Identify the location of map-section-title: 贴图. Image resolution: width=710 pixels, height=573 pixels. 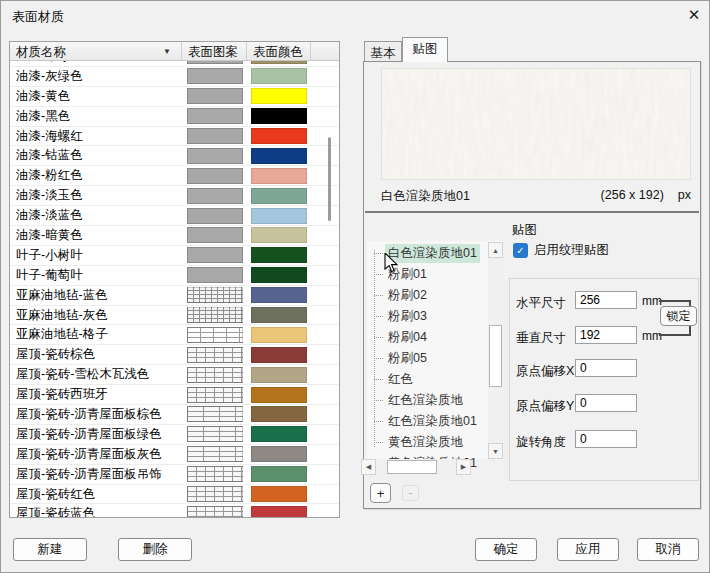
(524, 230).